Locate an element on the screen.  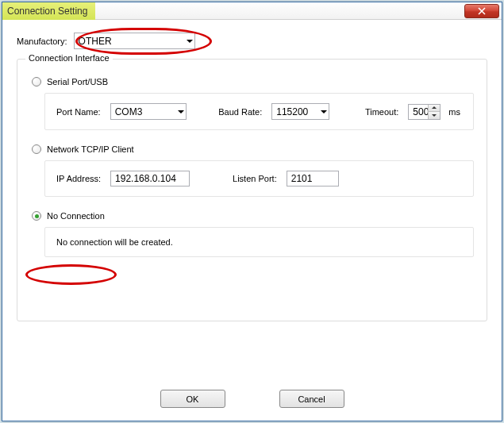
close-icon is located at coordinates (482, 11).